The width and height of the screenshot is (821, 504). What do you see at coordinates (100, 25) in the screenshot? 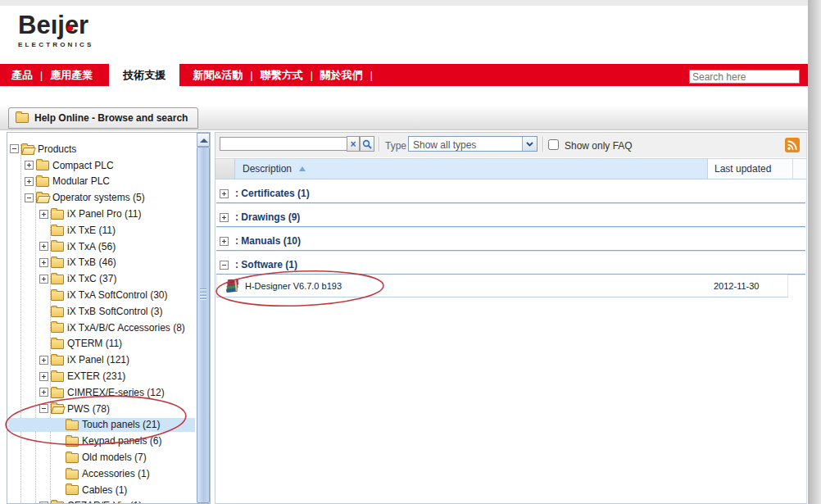
I see `logo-wordmark: Beıjer` at bounding box center [100, 25].